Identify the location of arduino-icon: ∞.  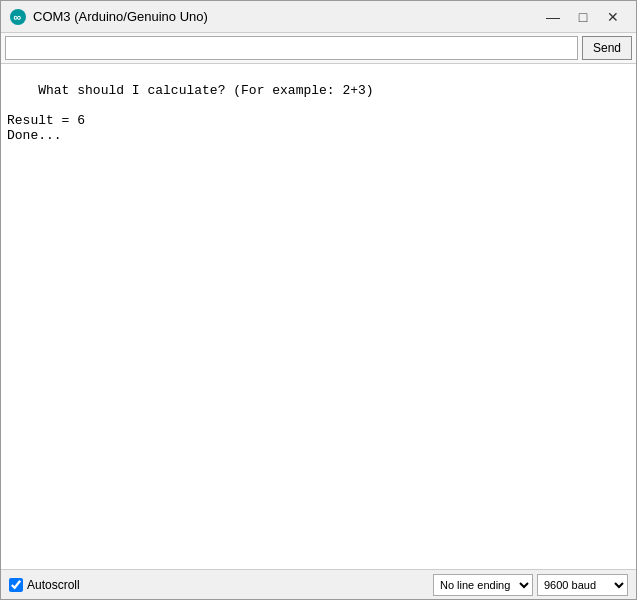
(18, 17).